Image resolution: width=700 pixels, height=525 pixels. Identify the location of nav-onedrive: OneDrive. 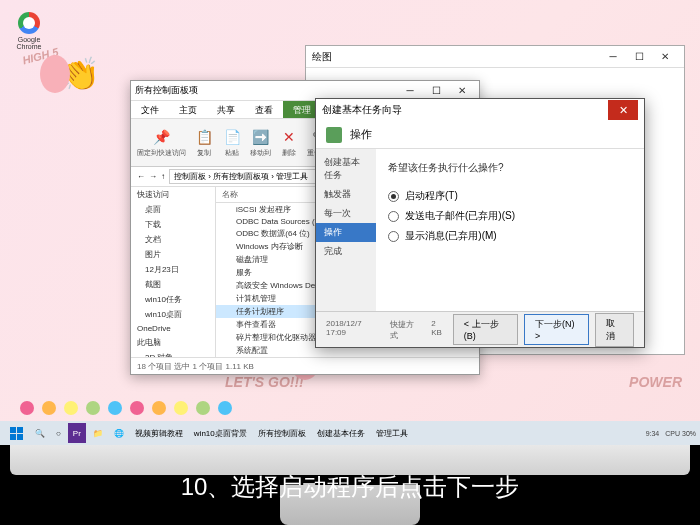
(173, 328).